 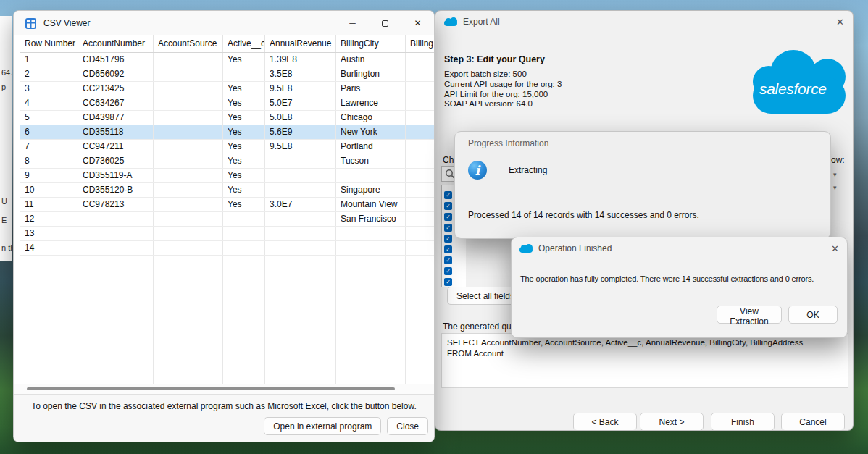 What do you see at coordinates (228, 75) in the screenshot?
I see `table-row: 2CD6560923.5E8Burlington` at bounding box center [228, 75].